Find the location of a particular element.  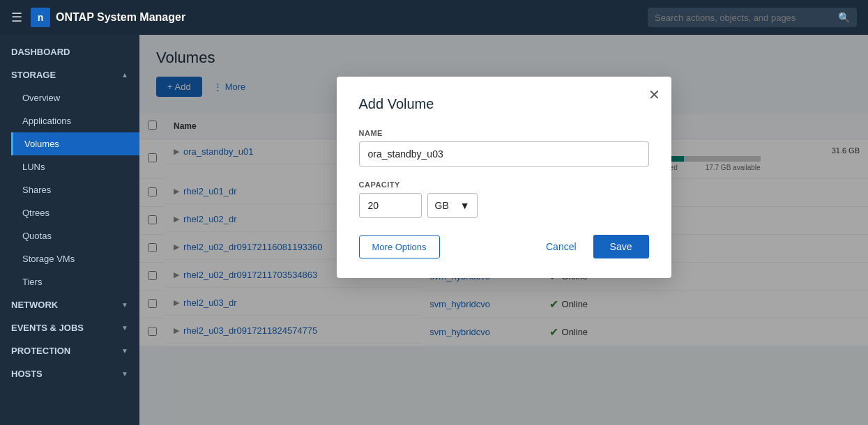

name-form-group: NAME is located at coordinates (504, 148).